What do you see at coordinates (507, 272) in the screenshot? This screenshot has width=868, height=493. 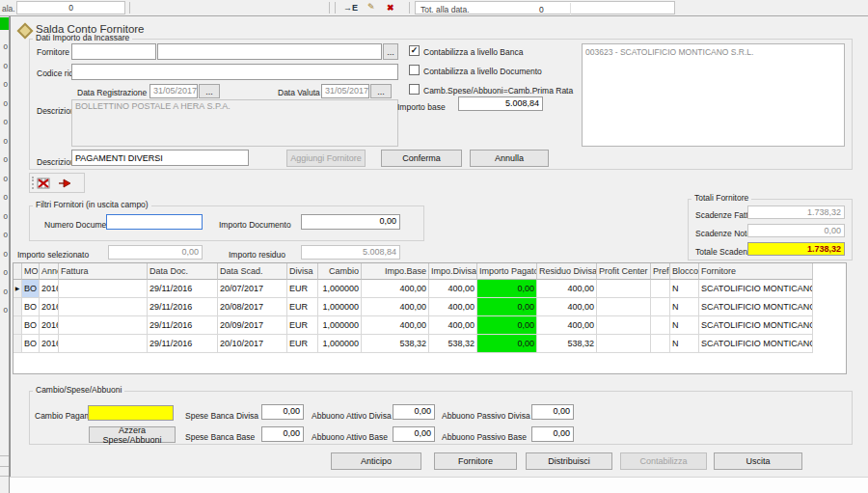 I see `grid-header-cell: Importo Pagato` at bounding box center [507, 272].